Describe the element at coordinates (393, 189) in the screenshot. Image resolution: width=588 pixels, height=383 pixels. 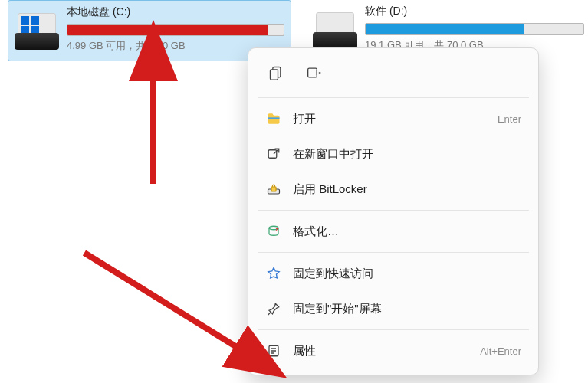
I see `menu-item-bitlocker: 启用 BitLocker` at that location.